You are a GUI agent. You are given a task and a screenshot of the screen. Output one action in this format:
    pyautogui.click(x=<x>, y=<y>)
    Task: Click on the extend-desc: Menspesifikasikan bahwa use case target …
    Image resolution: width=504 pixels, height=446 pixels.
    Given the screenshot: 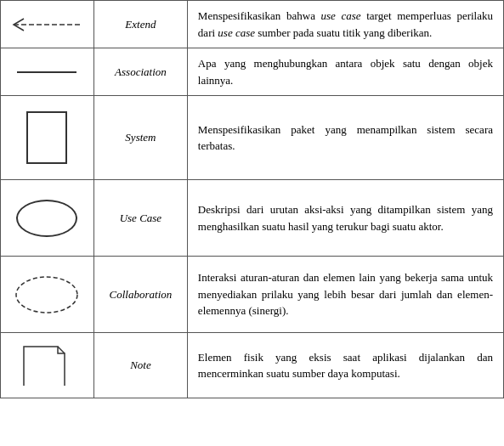 What is the action you would take?
    pyautogui.click(x=345, y=24)
    